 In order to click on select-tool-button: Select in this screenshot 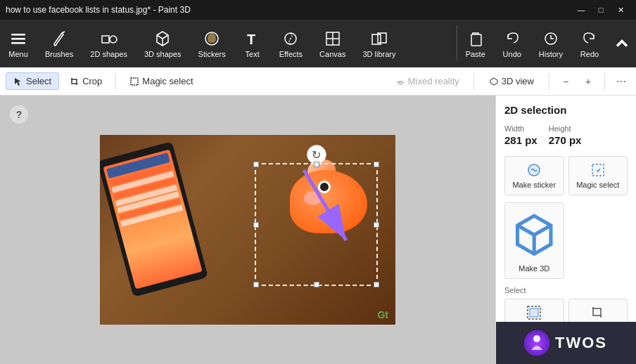, I will do `click(32, 82)`.